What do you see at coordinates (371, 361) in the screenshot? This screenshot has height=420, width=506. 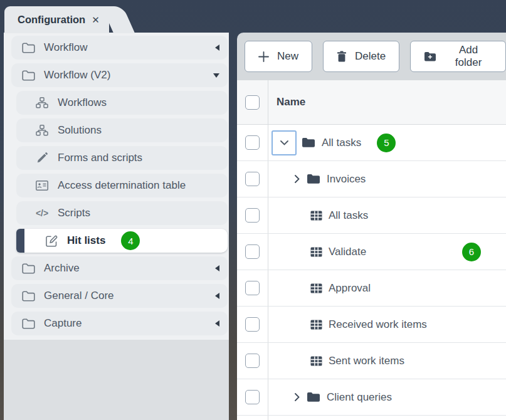 I see `table-row-sent-work-items: Sent work items` at bounding box center [371, 361].